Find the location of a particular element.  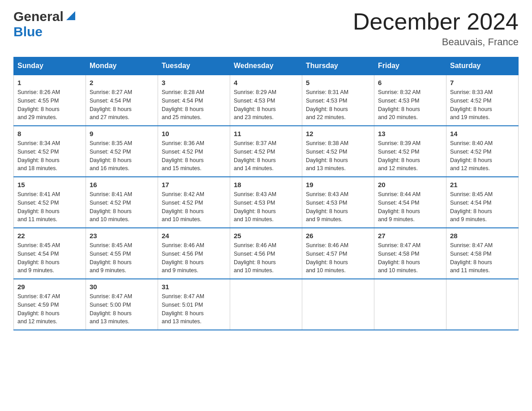

logo-triangle-icon is located at coordinates (71, 16).